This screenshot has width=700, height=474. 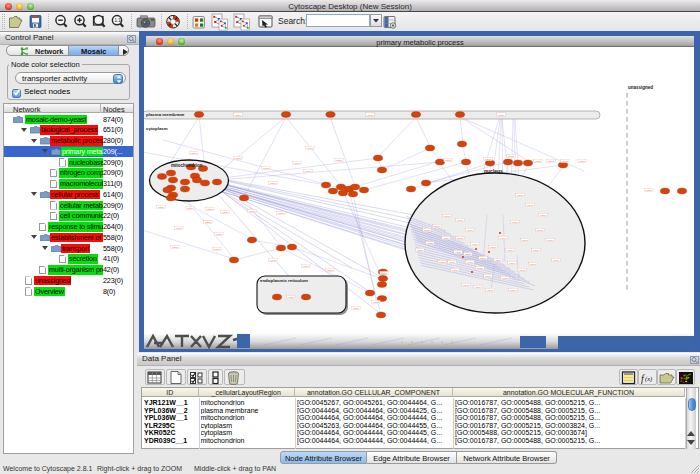 I want to click on svg-text: nucleus, so click(x=494, y=171).